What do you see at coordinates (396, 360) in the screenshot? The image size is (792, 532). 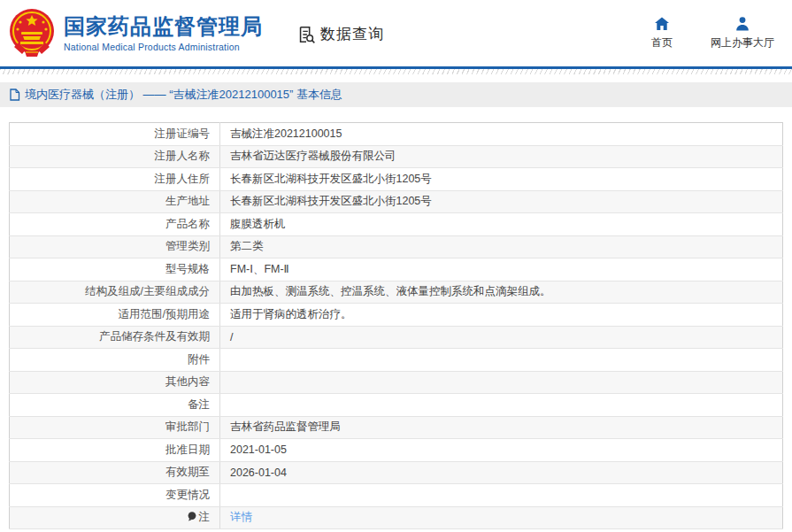 I see `table-row: 附件` at bounding box center [396, 360].